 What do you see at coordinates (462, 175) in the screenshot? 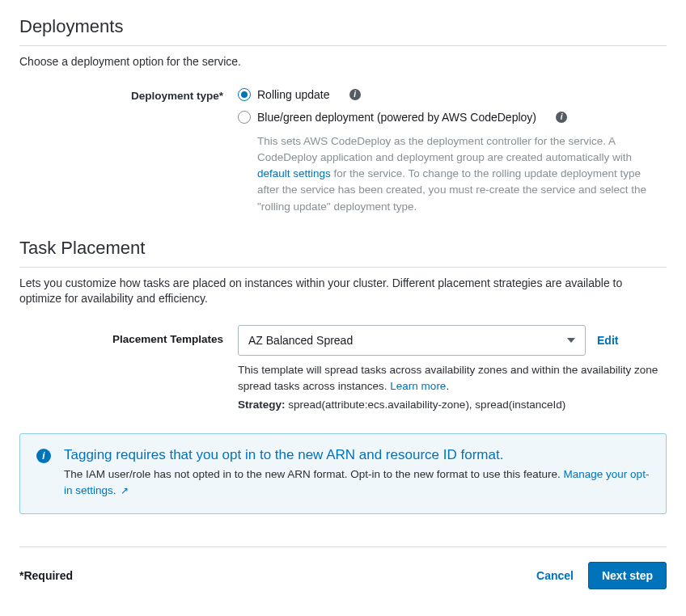
I see `blue-green-description: This sets AWS CodeDeploy as the deployme…` at bounding box center [462, 175].